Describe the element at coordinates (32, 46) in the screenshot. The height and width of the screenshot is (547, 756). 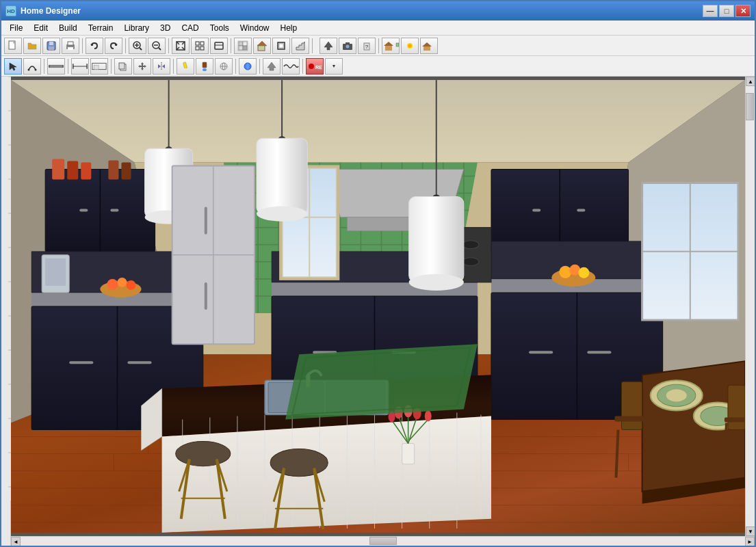
I see `open-button` at that location.